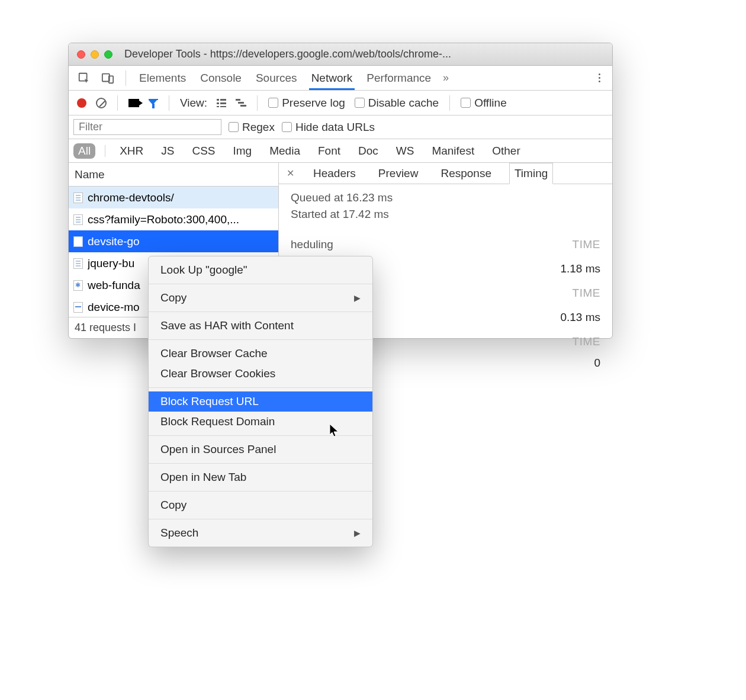  I want to click on scheduling-value: 1.18 ms, so click(580, 269).